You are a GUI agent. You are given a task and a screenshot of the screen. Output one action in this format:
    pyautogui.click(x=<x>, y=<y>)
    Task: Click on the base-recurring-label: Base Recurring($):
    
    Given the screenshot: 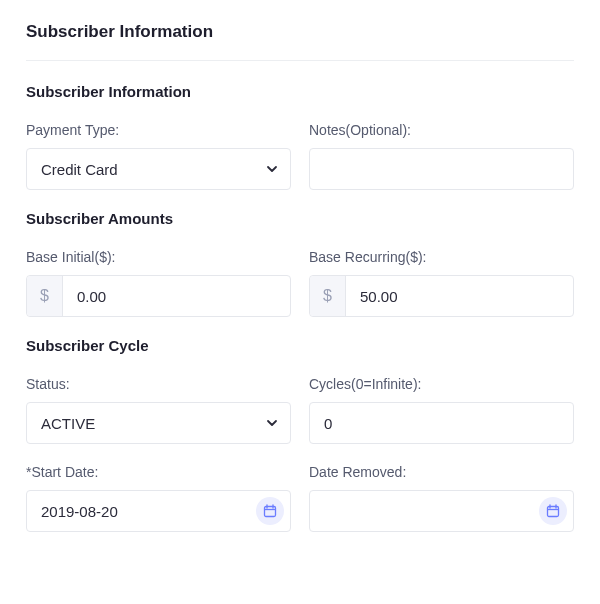 What is the action you would take?
    pyautogui.click(x=442, y=257)
    